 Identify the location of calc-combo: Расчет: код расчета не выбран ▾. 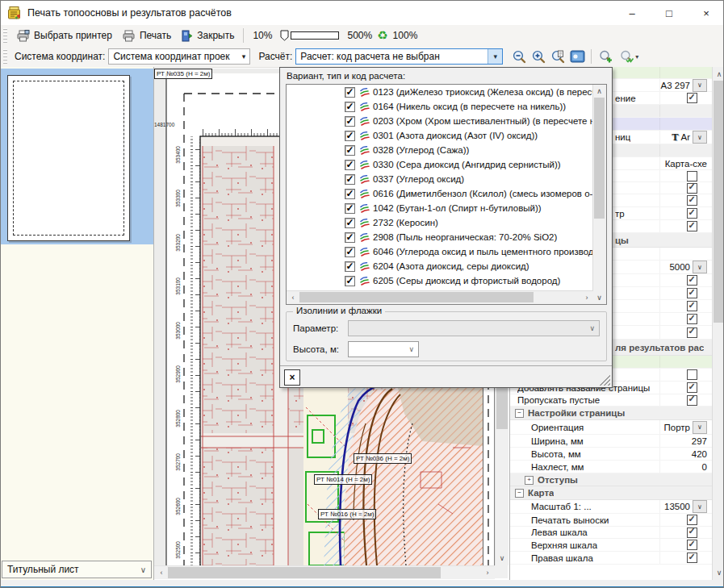
(399, 56).